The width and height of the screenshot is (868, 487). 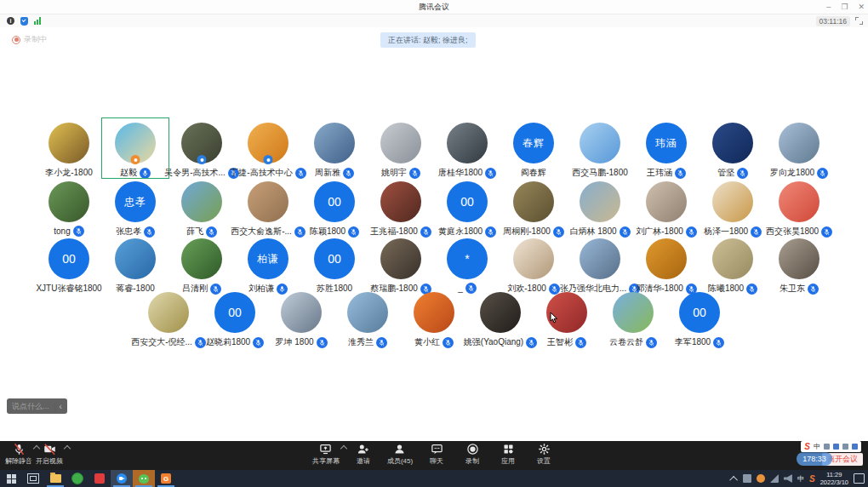 I want to click on participant-tile: 王智彬, so click(x=567, y=320).